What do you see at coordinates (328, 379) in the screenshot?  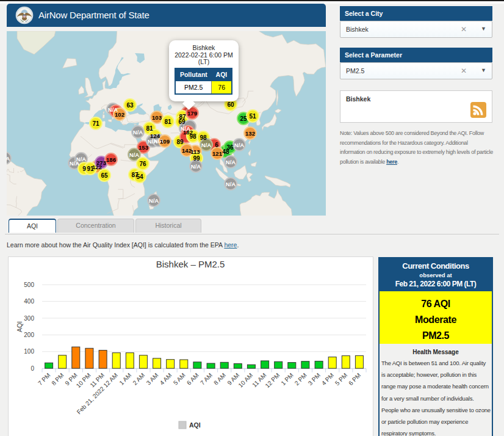 I see `svg-text: 4 PM` at bounding box center [328, 379].